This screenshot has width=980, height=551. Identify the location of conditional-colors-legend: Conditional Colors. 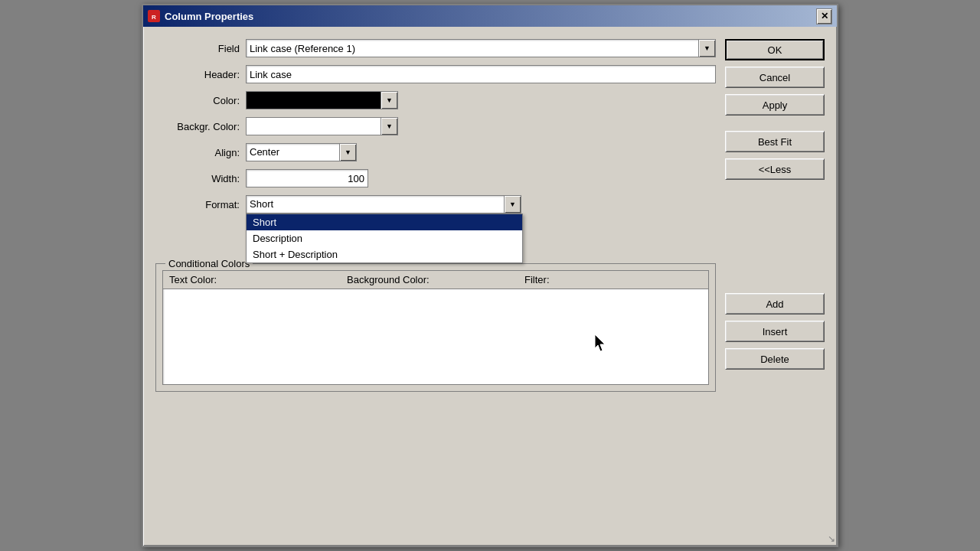
(209, 263).